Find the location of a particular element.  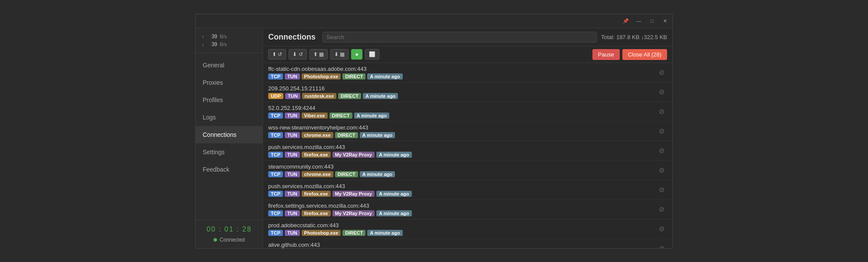

close-button: ✕ is located at coordinates (665, 21).